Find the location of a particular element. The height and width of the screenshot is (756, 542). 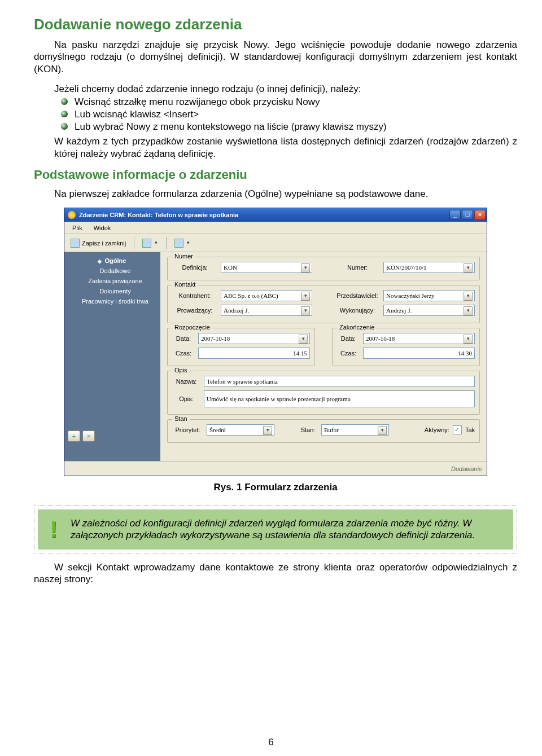

field-opis: Umówić się na spotkanie w sprawie prezen… is located at coordinates (339, 399).